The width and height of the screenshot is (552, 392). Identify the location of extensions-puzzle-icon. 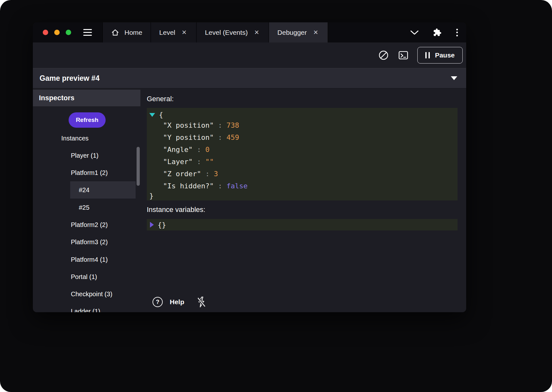
(437, 33).